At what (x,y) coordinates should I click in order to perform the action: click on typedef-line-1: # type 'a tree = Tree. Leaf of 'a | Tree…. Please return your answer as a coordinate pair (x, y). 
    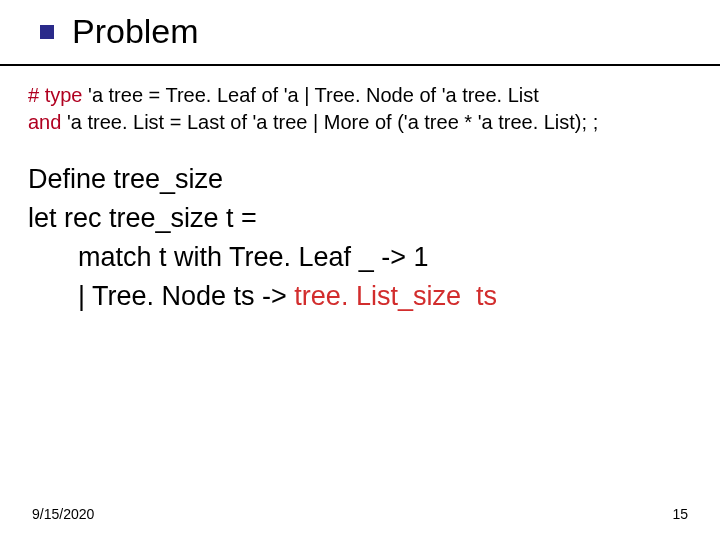
    Looking at the image, I should click on (364, 96).